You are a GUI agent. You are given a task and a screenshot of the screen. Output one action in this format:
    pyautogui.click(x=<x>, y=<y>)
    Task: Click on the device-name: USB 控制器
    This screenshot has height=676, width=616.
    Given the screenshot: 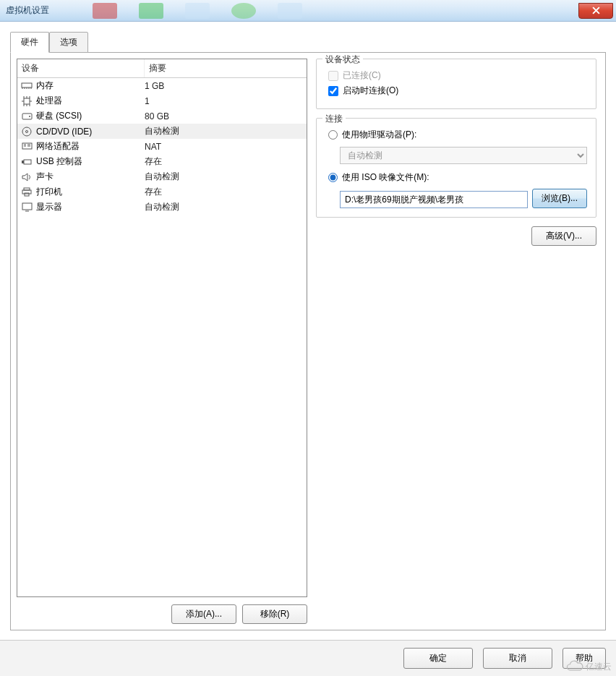 What is the action you would take?
    pyautogui.click(x=59, y=162)
    